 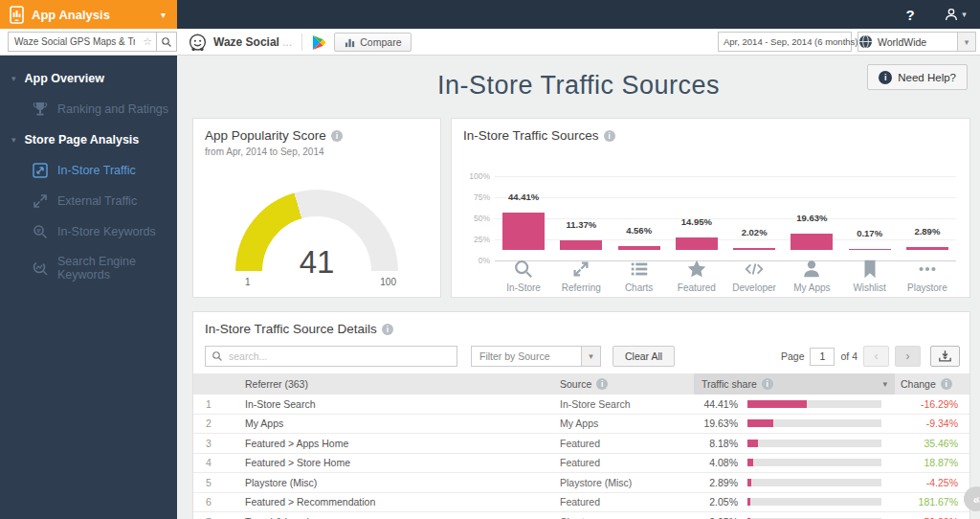 What do you see at coordinates (639, 269) in the screenshot?
I see `list-icon` at bounding box center [639, 269].